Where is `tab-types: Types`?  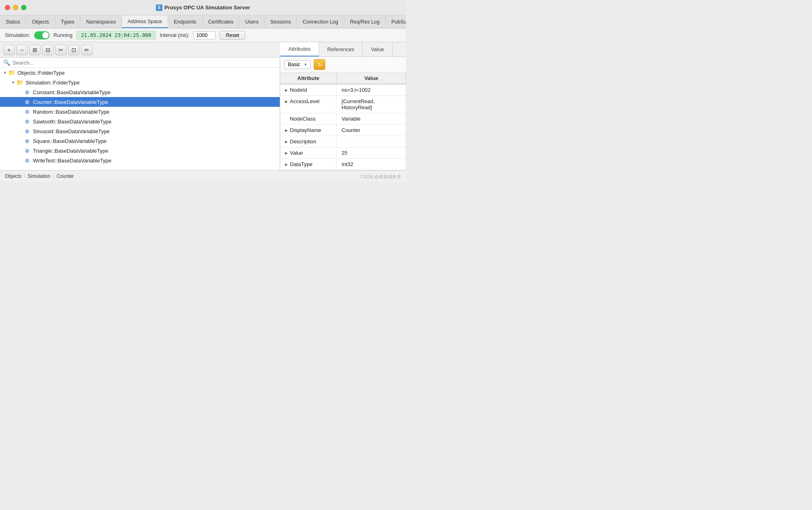 tab-types: Types is located at coordinates (68, 22).